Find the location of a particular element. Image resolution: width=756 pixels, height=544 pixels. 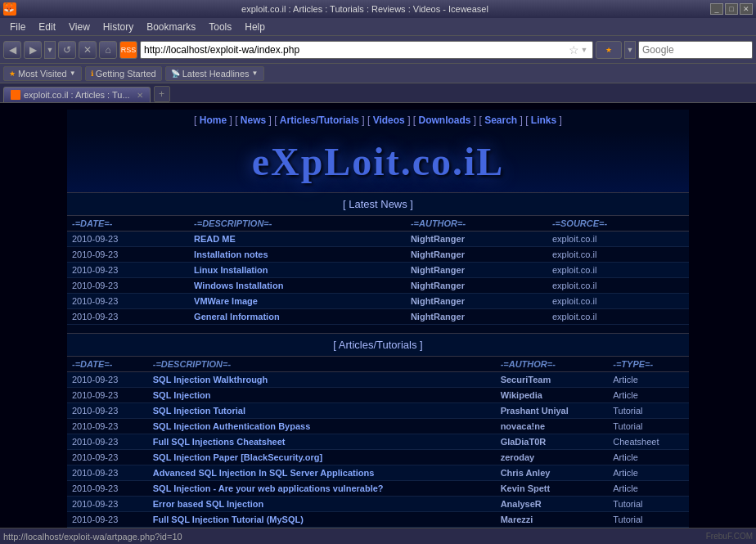

article-row: 2010-09-23 SQL Injection Walkthrough Sec… is located at coordinates (378, 380).